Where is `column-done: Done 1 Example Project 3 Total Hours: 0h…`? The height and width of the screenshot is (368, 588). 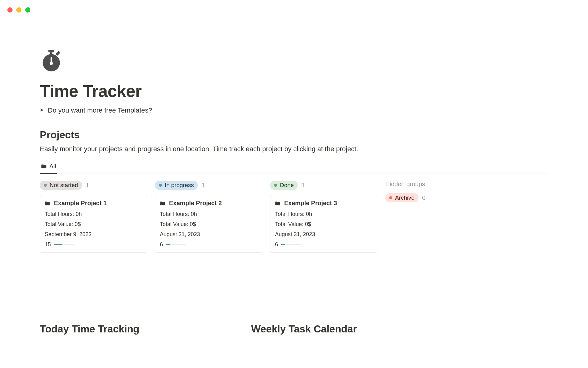
column-done: Done 1 Example Project 3 Total Hours: 0h… is located at coordinates (324, 217).